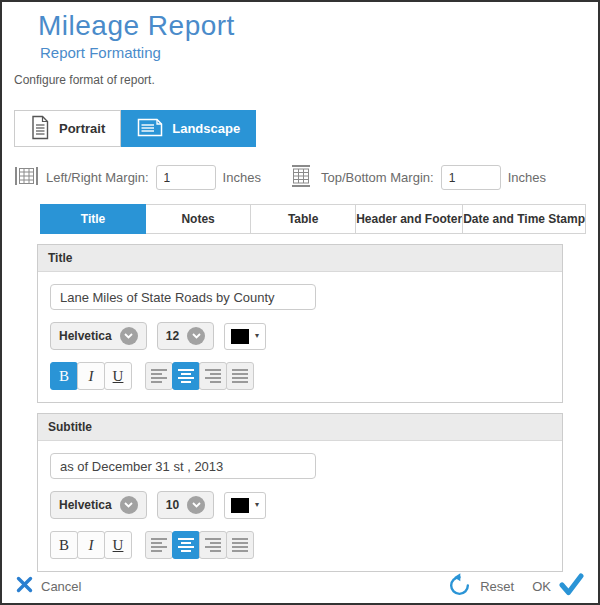 The image size is (600, 605). Describe the element at coordinates (542, 586) in the screenshot. I see `ok-label: OK` at that location.